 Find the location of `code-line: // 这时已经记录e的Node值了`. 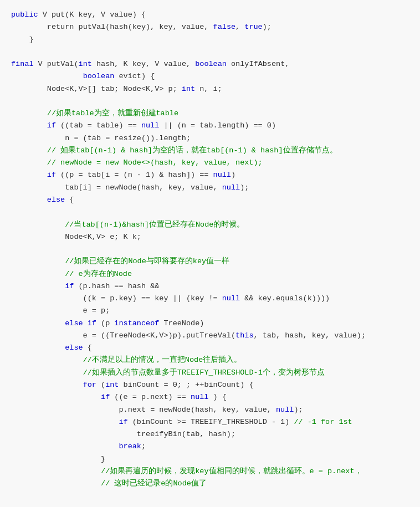

code-line: // 这时已经记录e的Node值了 is located at coordinates (210, 484).